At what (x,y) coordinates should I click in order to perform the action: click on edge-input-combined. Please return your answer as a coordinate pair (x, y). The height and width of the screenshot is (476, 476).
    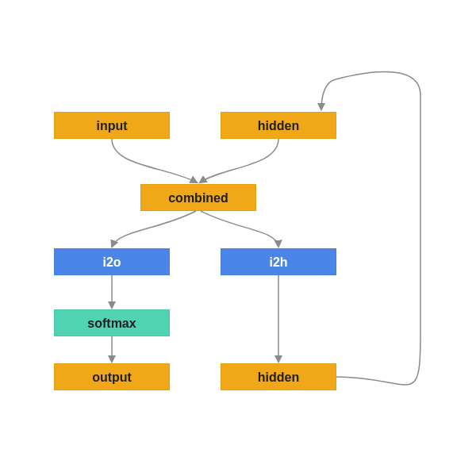
    Looking at the image, I should click on (154, 160).